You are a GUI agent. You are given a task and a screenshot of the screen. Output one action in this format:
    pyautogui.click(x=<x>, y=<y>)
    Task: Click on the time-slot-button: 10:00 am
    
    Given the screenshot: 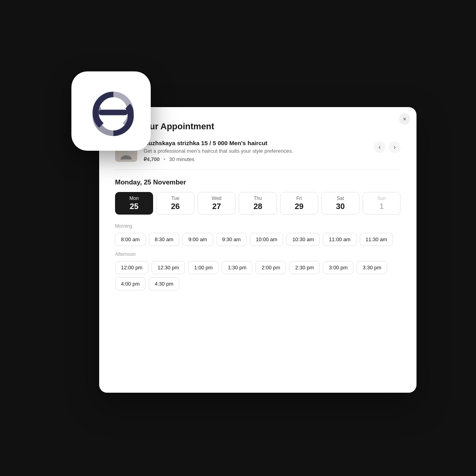 What is the action you would take?
    pyautogui.click(x=267, y=240)
    